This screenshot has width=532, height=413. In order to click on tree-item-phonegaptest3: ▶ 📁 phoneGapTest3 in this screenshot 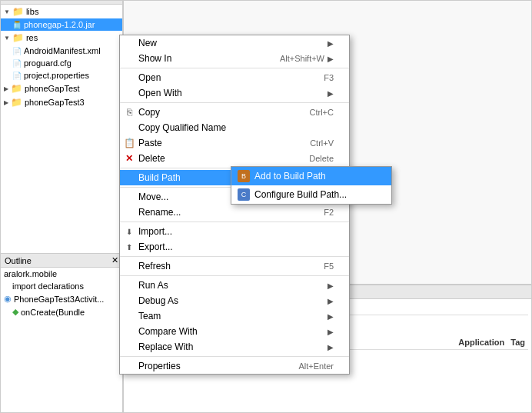, I will do `click(62, 102)`.